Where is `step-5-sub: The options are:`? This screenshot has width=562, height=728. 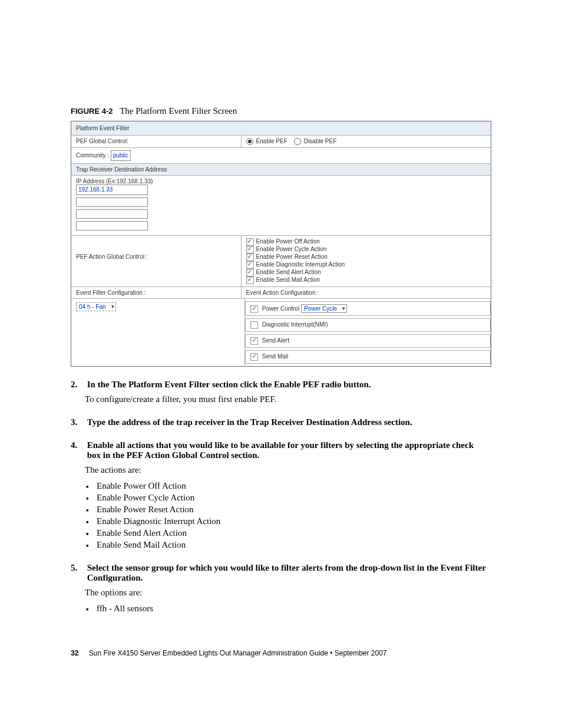
step-5-sub: The options are: is located at coordinates (288, 593).